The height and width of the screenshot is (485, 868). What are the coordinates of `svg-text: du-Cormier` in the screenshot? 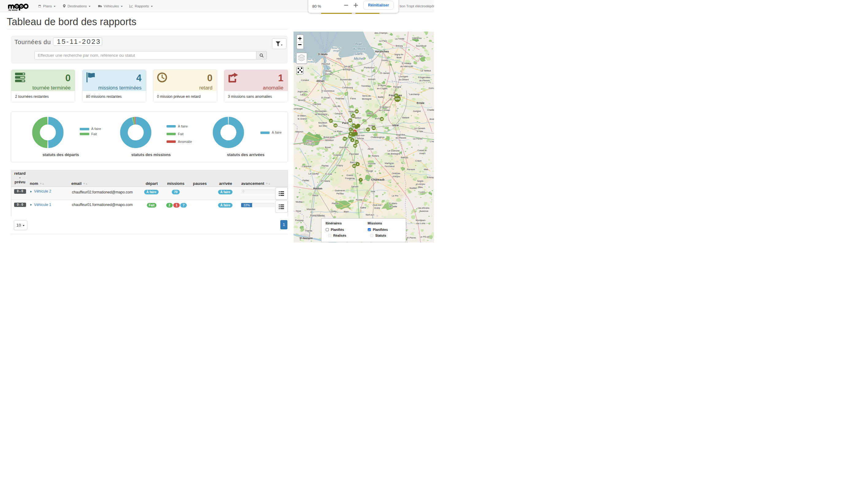 It's located at (384, 110).